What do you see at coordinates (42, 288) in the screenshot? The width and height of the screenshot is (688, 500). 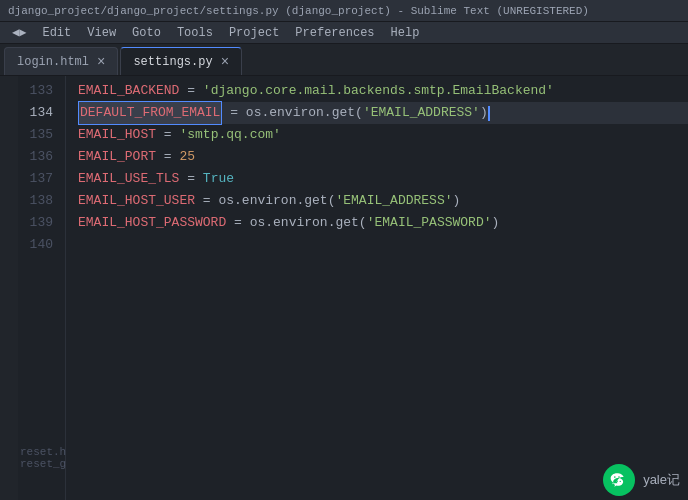 I see `line-numbers: 133 134 135 136 137 138 139 140` at bounding box center [42, 288].